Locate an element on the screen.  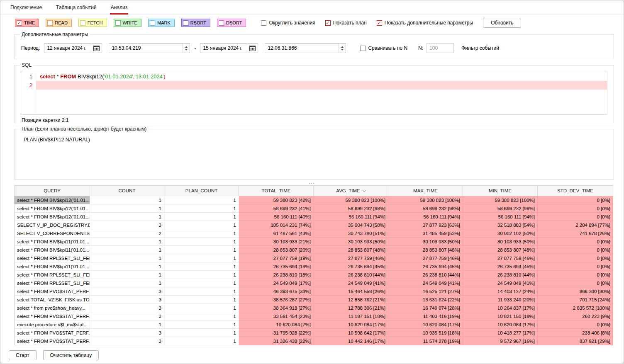
max-time-cell: 28 853 807 [48%] is located at coordinates (426, 250).